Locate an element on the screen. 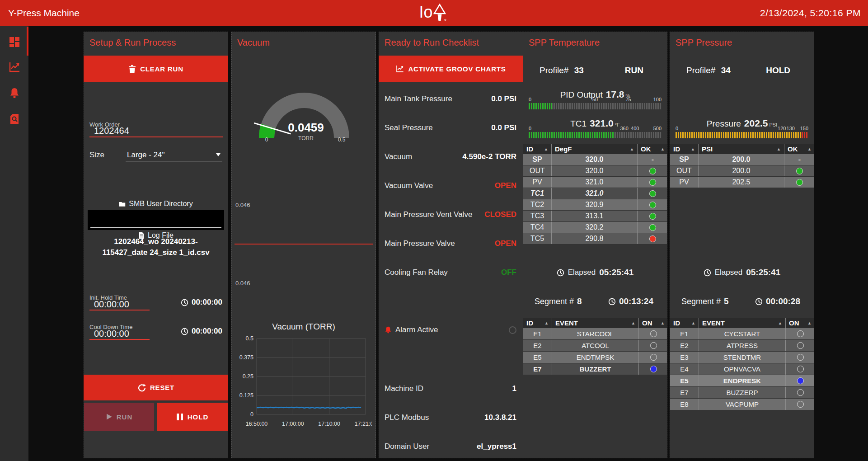  table-row: E2ATCOOL is located at coordinates (595, 346).